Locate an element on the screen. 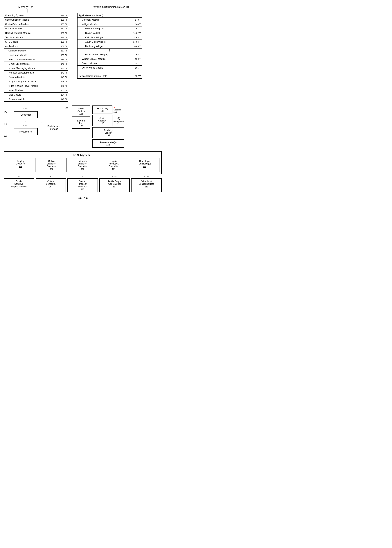  pmd-row: Online Video Module155 is located at coordinates (110, 68).